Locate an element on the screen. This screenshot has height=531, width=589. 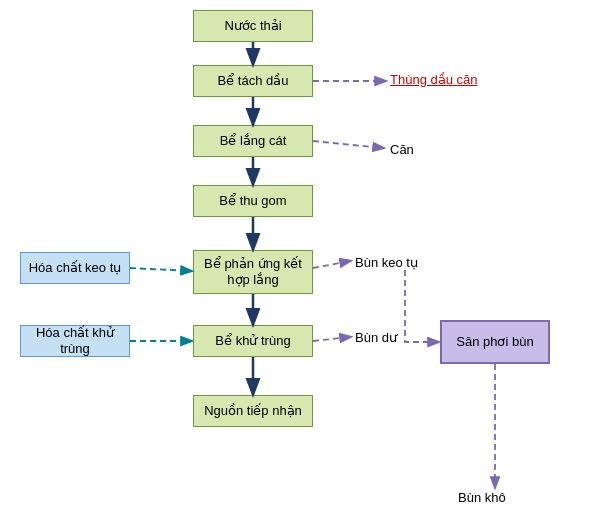
label-bun-kho: Bùn khô is located at coordinates (482, 498).